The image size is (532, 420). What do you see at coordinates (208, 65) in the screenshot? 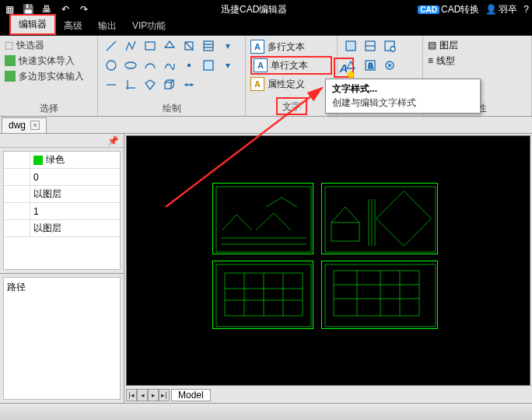
I see `table-tool` at bounding box center [208, 65].